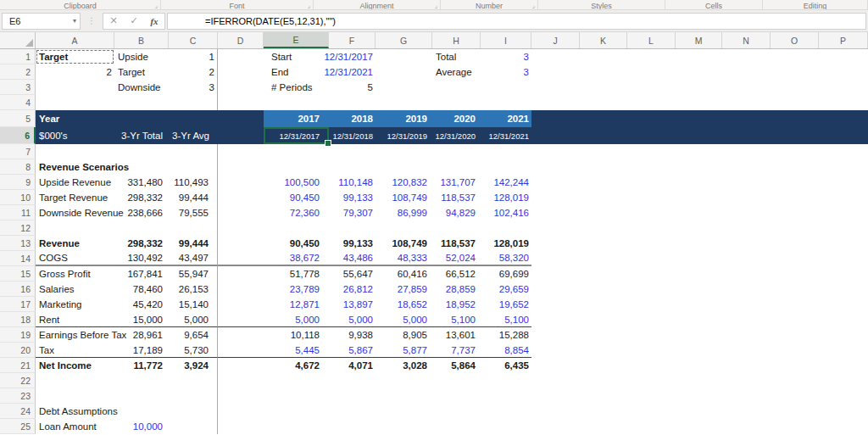 The image size is (868, 435). What do you see at coordinates (403, 136) in the screenshot?
I see `cell-G6: 12/31/2019` at bounding box center [403, 136].